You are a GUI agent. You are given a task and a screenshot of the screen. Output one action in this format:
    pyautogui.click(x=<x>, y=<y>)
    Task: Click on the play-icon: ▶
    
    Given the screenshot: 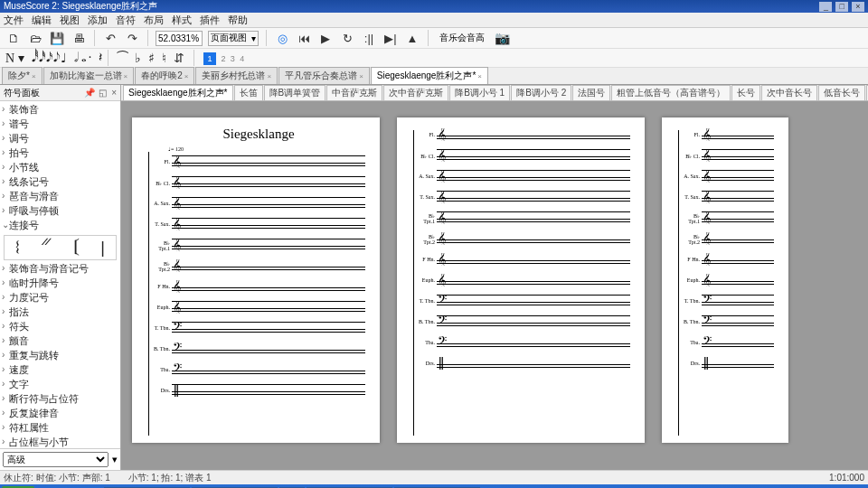 What is the action you would take?
    pyautogui.click(x=326, y=38)
    